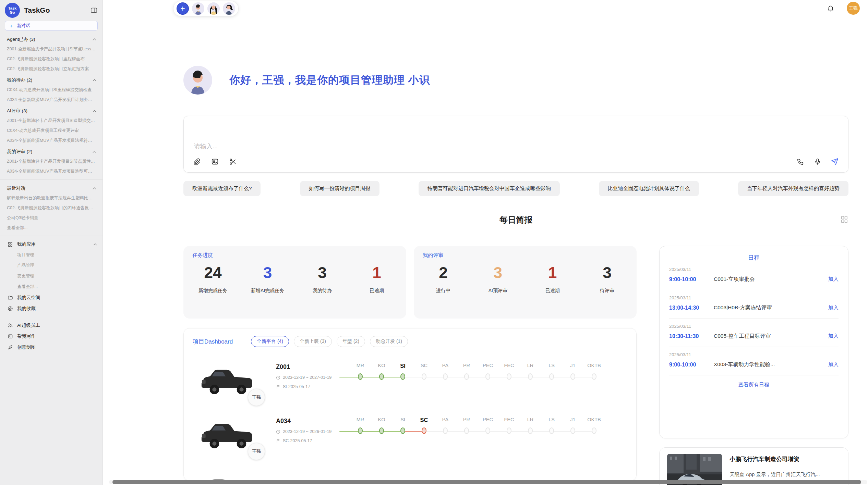  I want to click on suggestion-chip: 特朗普可能对进口汽车增税会对中国车企造成哪些影响, so click(489, 188).